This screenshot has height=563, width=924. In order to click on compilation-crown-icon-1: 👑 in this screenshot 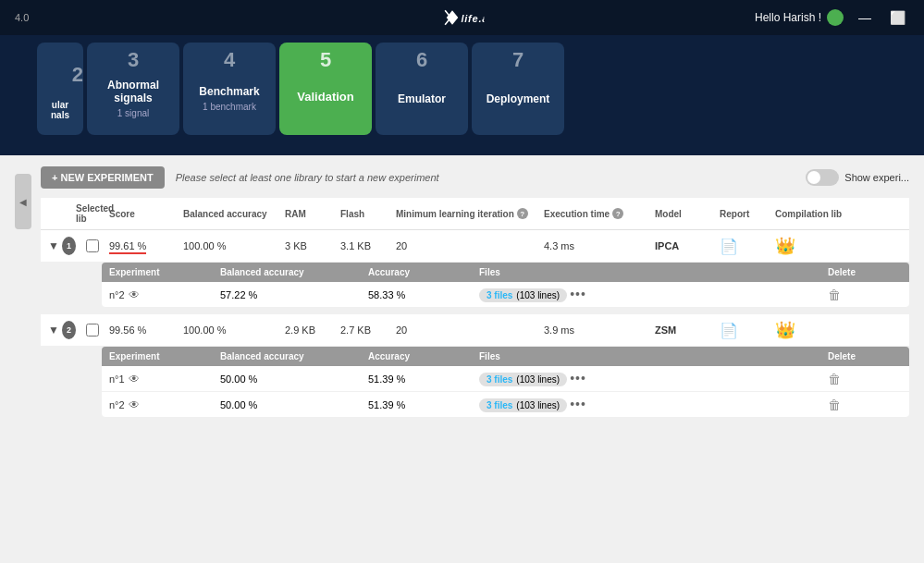, I will do `click(785, 246)`.